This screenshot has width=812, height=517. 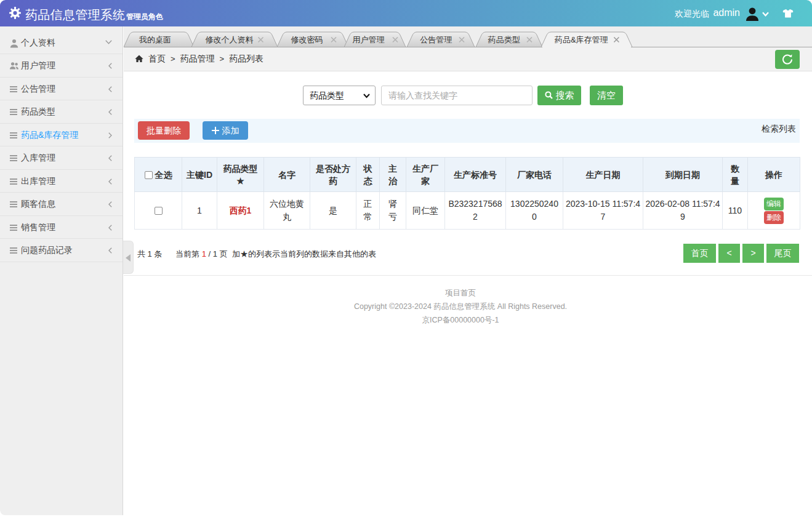 What do you see at coordinates (504, 39) in the screenshot?
I see `svg-text: 药品类型` at bounding box center [504, 39].